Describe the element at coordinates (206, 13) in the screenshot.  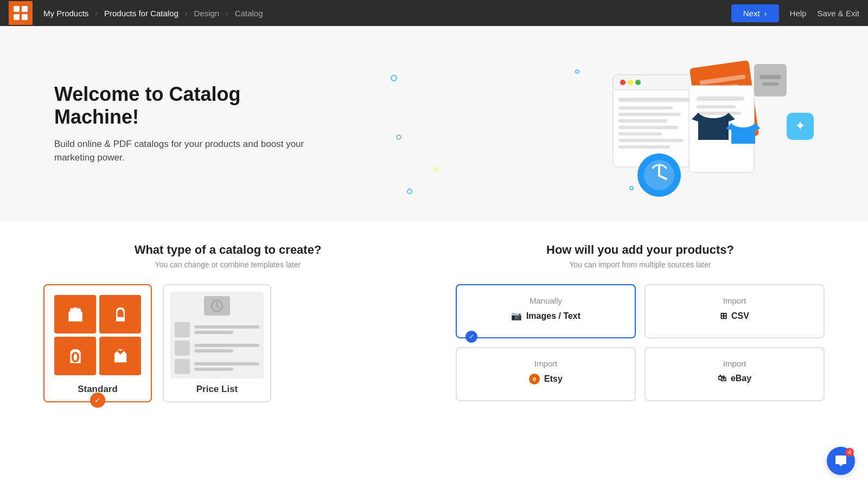
I see `step-design: Design` at that location.